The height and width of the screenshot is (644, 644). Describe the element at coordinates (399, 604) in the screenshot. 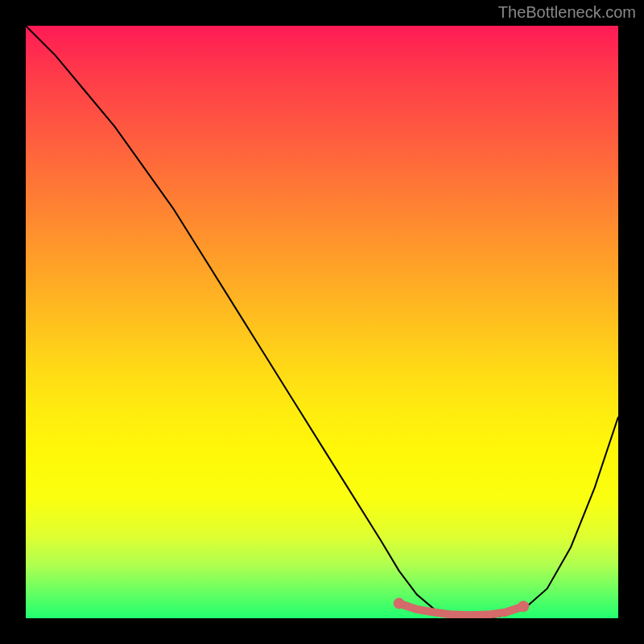

I see `optimal-zone-start-dot` at that location.